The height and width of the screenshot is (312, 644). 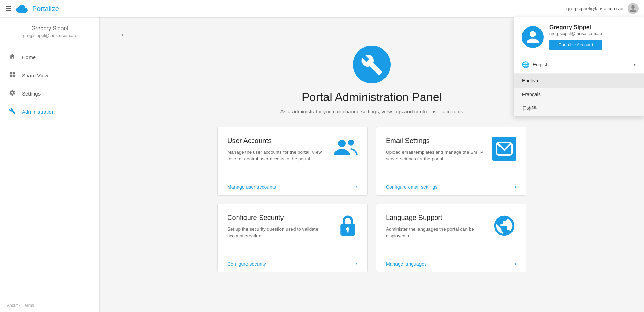 What do you see at coordinates (279, 233) in the screenshot?
I see `configure-security-card-desc: Set up the security question used to val…` at bounding box center [279, 233].